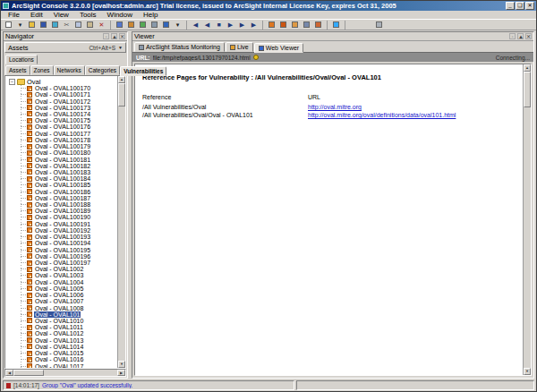 The width and height of the screenshot is (537, 392). Describe the element at coordinates (79, 25) in the screenshot. I see `copy-icon` at that location.